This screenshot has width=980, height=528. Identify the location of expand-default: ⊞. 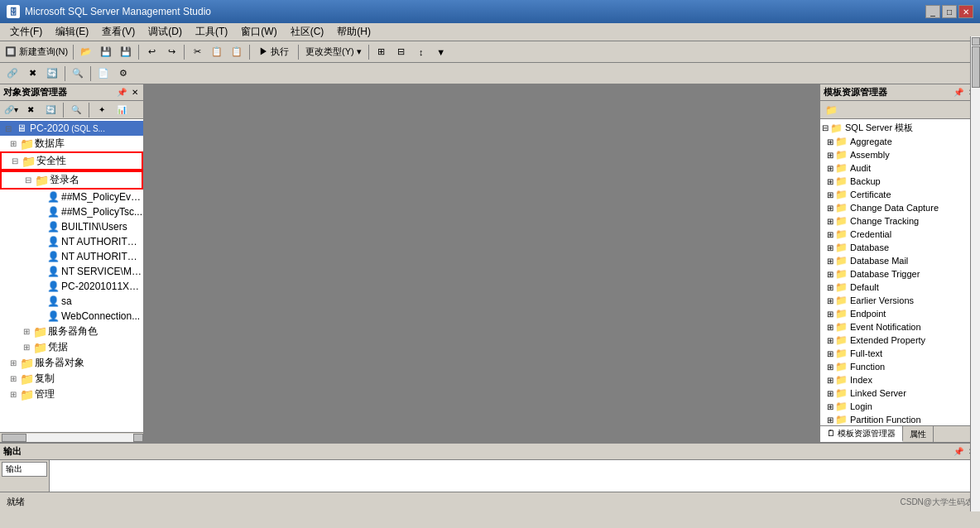
(830, 288).